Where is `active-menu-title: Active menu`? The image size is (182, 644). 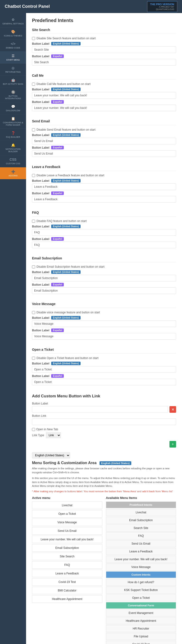 active-menu-title: Active menu is located at coordinates (67, 498).